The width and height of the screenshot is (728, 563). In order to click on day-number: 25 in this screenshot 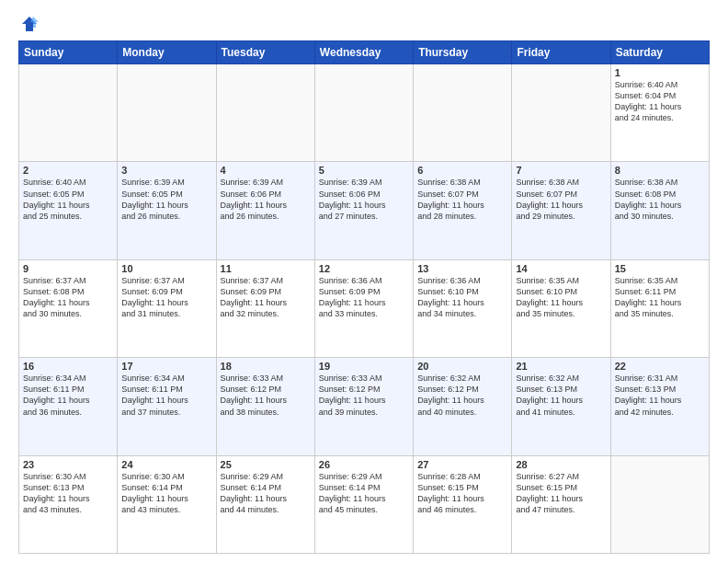, I will do `click(266, 465)`.